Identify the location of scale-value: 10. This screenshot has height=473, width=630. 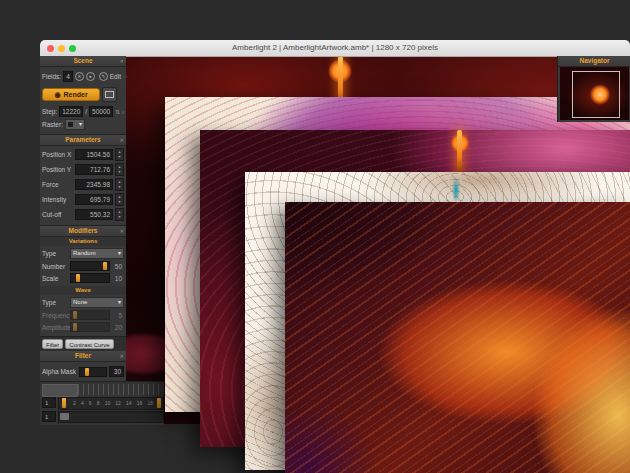
(117, 278).